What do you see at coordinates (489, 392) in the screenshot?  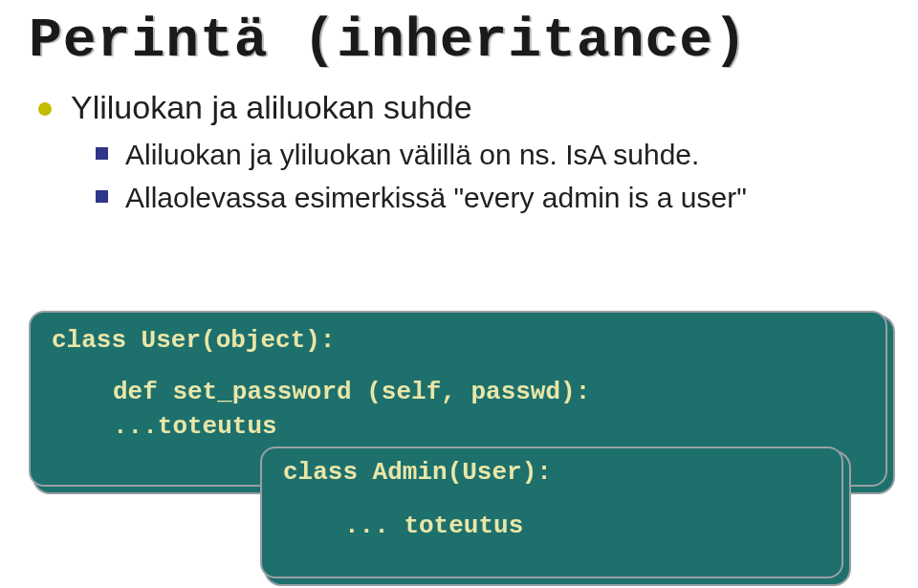 I see `code-line: def set_password (self, passwd):` at bounding box center [489, 392].